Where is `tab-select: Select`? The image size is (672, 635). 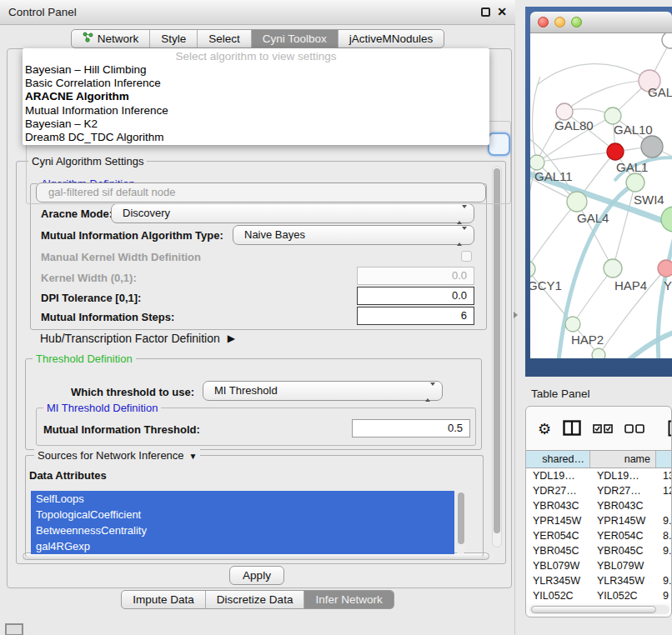 tab-select: Select is located at coordinates (223, 38).